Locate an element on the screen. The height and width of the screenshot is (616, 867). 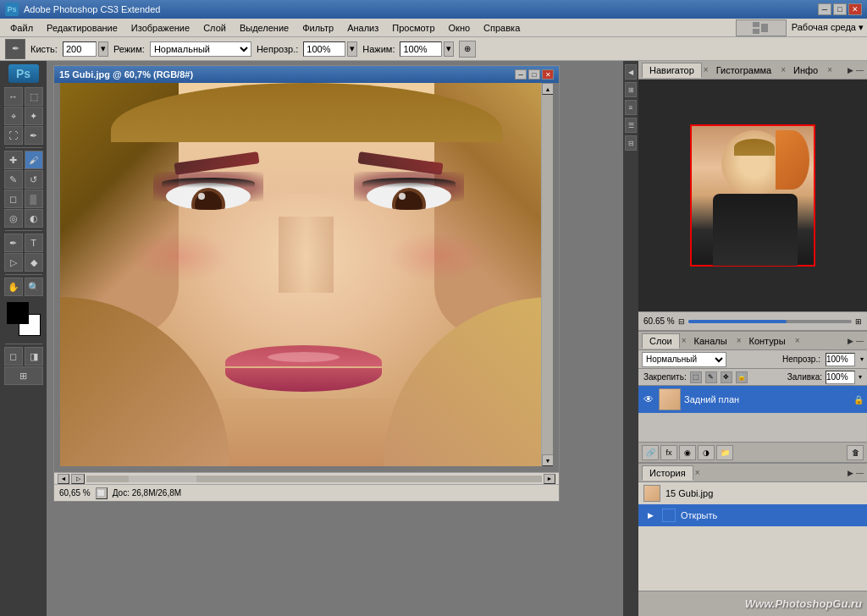
eyedropper-tool-btn: ✒ is located at coordinates (34, 135).